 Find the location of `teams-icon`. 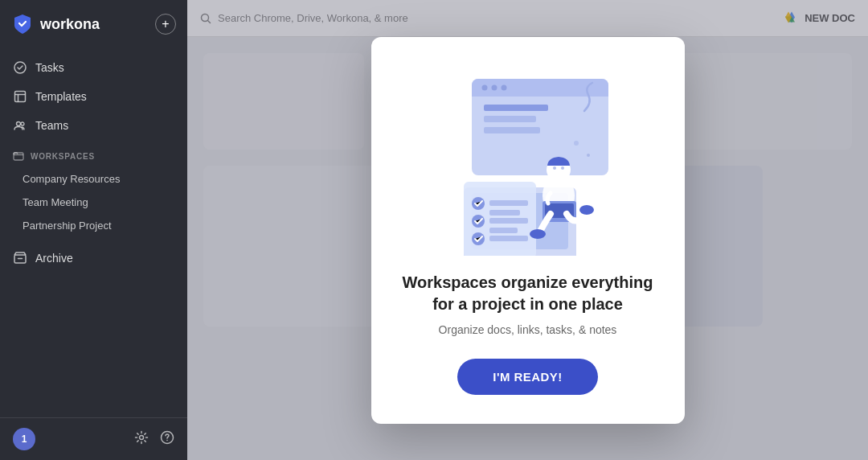

teams-icon is located at coordinates (20, 125).